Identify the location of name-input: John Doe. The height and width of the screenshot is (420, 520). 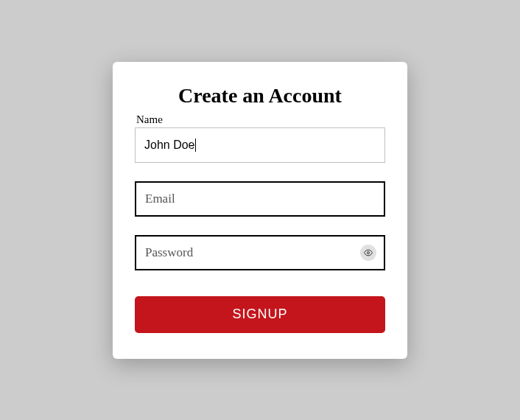
(260, 145).